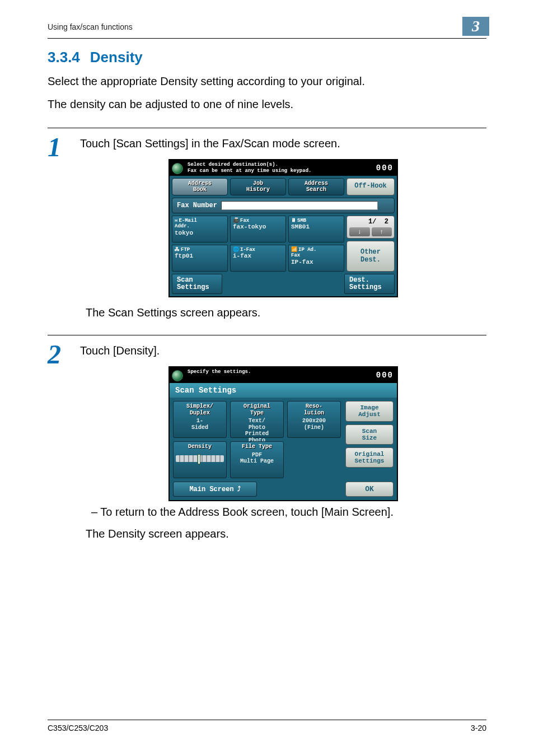 Image resolution: width=534 pixels, height=756 pixels. What do you see at coordinates (200, 447) in the screenshot?
I see `density-label: Density` at bounding box center [200, 447].